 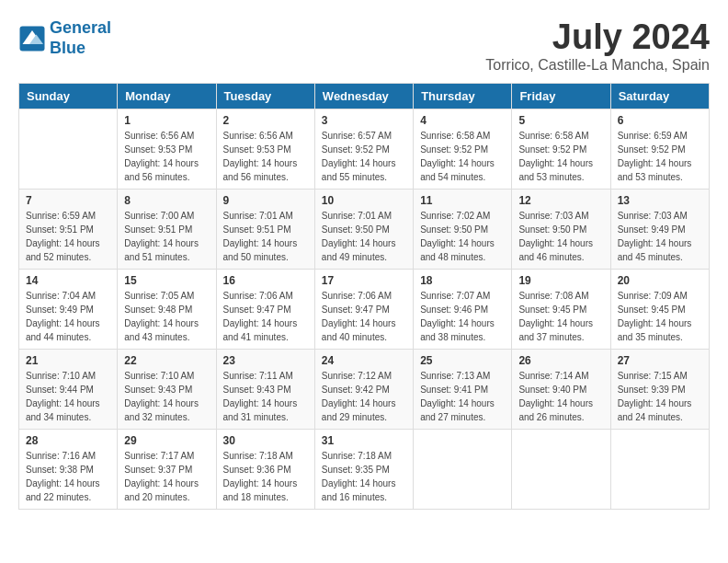 What do you see at coordinates (68, 201) in the screenshot?
I see `day-number: 7` at bounding box center [68, 201].